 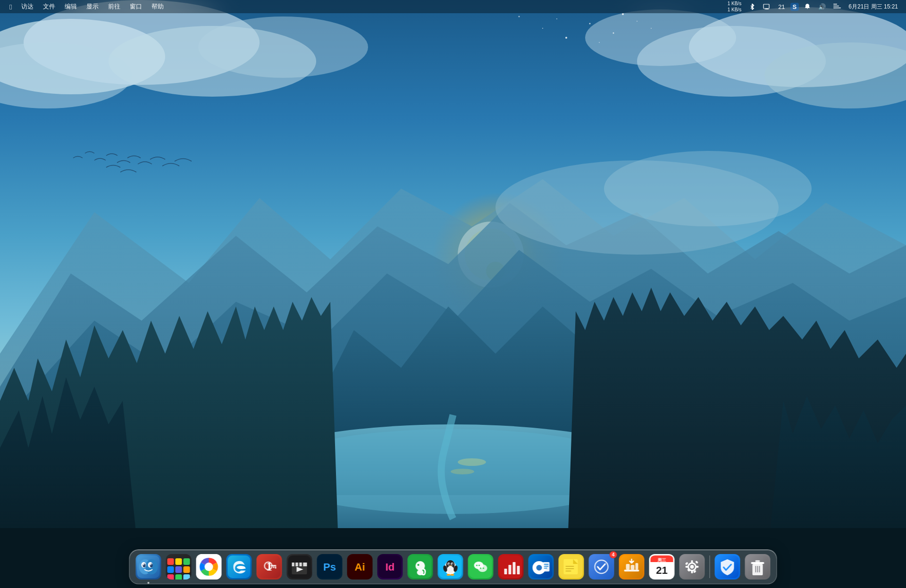 What do you see at coordinates (710, 567) in the screenshot?
I see `dock-separator` at bounding box center [710, 567].